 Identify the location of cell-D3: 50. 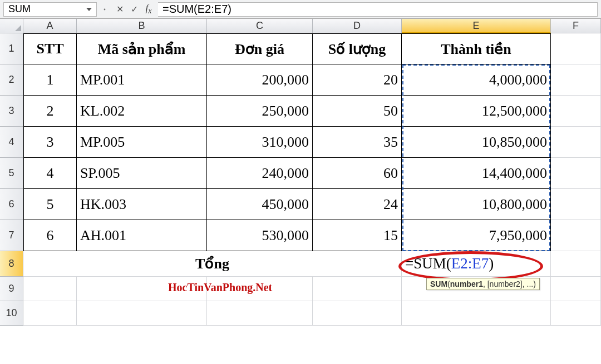
(357, 111).